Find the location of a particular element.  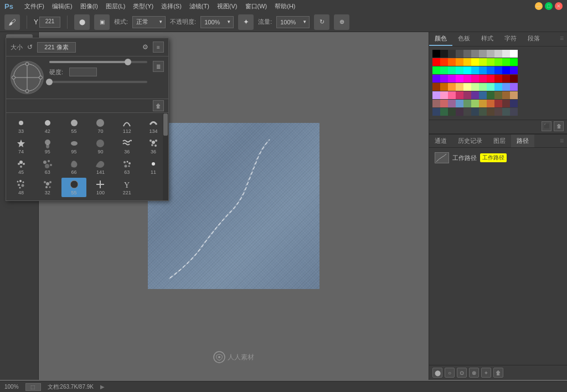

stroke-path-icon: ○ is located at coordinates (450, 373).